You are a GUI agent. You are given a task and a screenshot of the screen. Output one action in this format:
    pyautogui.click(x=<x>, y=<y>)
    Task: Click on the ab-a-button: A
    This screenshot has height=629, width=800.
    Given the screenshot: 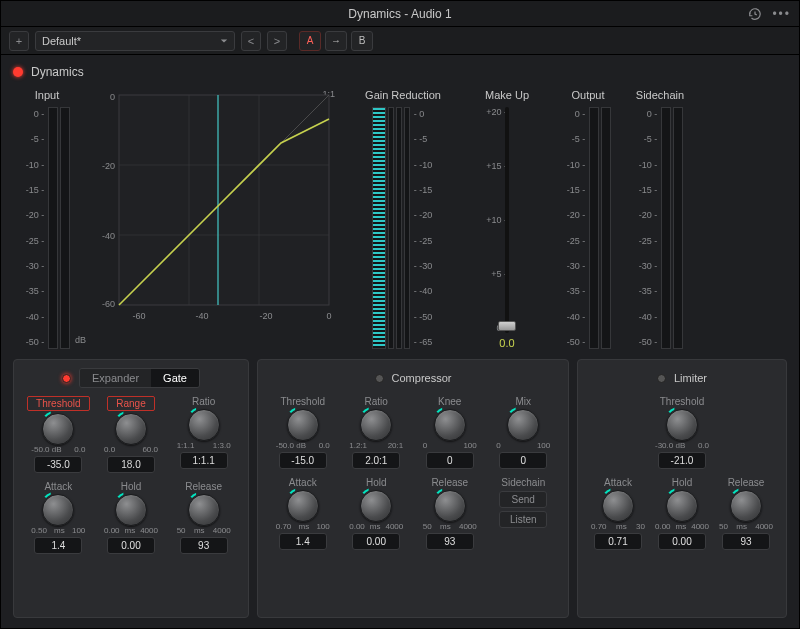 What is the action you would take?
    pyautogui.click(x=310, y=41)
    